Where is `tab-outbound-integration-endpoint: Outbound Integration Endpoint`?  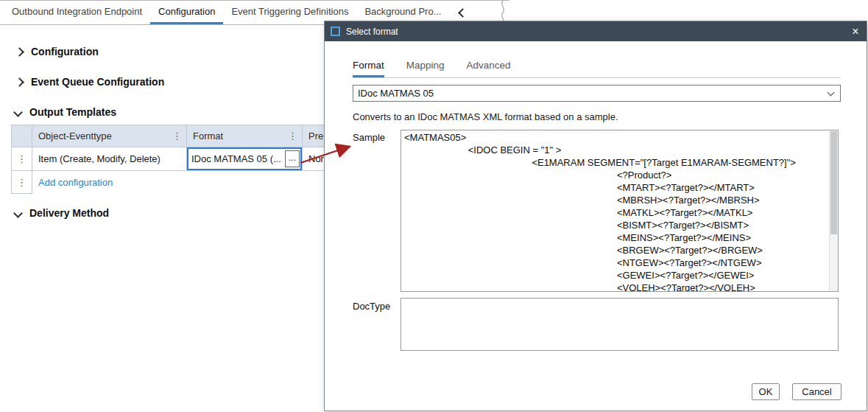 tab-outbound-integration-endpoint: Outbound Integration Endpoint is located at coordinates (77, 13).